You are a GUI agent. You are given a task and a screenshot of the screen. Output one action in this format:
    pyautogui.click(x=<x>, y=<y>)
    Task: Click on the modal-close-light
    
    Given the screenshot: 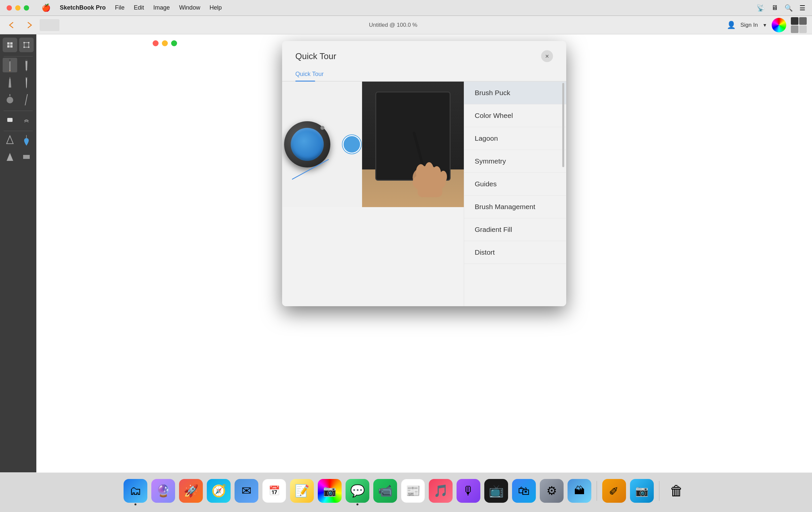 What is the action you would take?
    pyautogui.click(x=156, y=43)
    